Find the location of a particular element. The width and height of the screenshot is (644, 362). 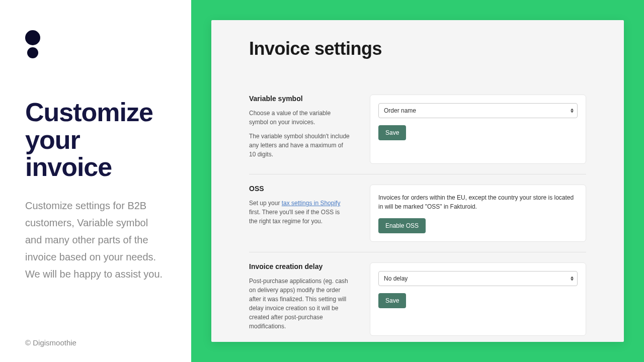

enable-oss-button: Enable OSS is located at coordinates (402, 226).